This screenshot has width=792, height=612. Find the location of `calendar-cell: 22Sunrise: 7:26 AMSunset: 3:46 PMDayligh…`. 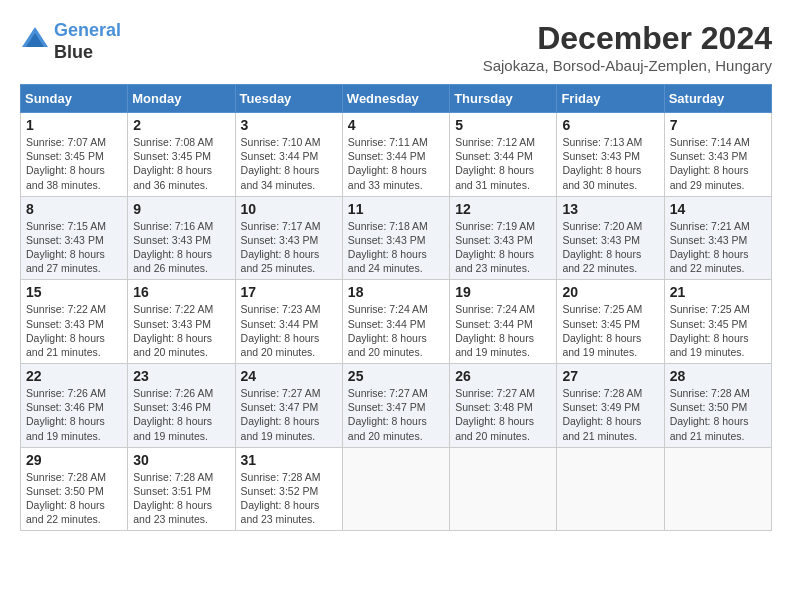

calendar-cell: 22Sunrise: 7:26 AMSunset: 3:46 PMDayligh… is located at coordinates (74, 406).